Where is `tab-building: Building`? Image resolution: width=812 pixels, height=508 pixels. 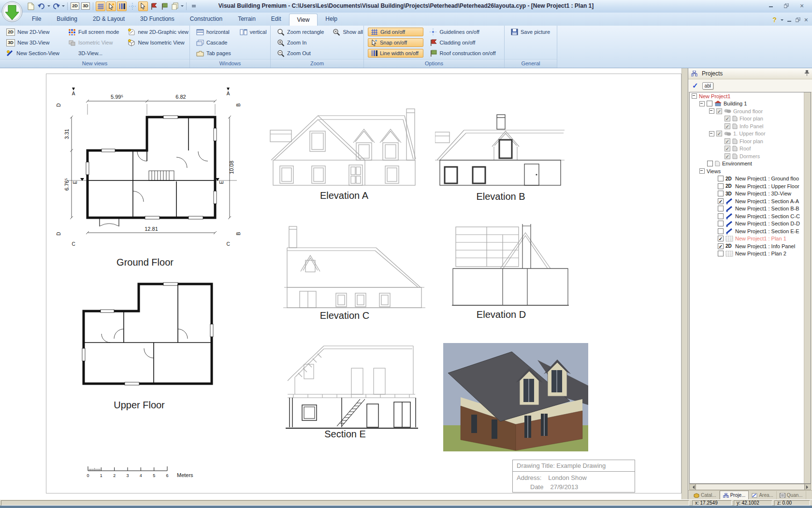
tab-building: Building is located at coordinates (67, 19).